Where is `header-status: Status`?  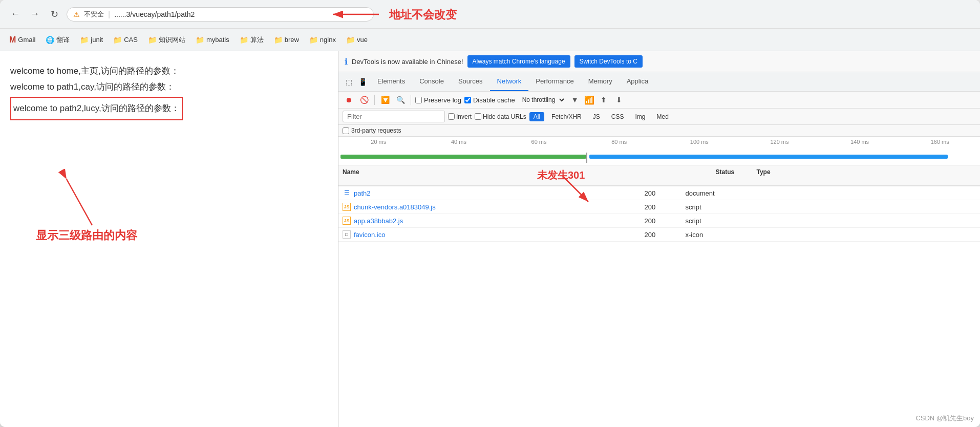
header-status: Status is located at coordinates (736, 175).